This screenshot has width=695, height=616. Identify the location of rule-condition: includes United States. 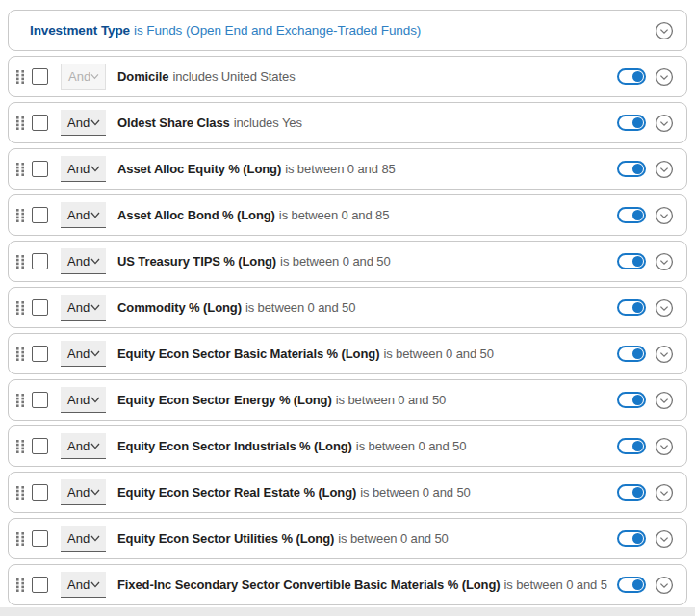
(233, 77).